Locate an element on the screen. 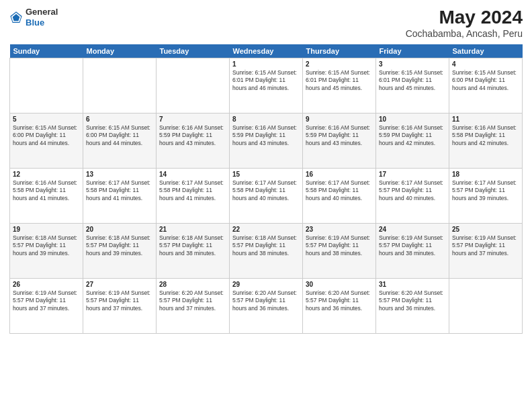 This screenshot has height=411, width=532. calendar-cell: 21Sunrise: 6:18 AM Sunset: 5:57 PM Dayli… is located at coordinates (193, 251).